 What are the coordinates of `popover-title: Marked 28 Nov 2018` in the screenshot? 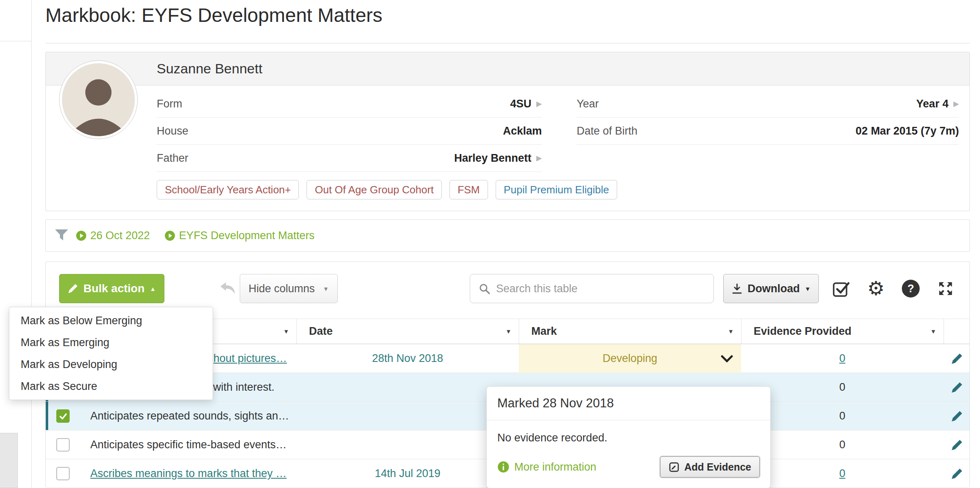 It's located at (628, 404).